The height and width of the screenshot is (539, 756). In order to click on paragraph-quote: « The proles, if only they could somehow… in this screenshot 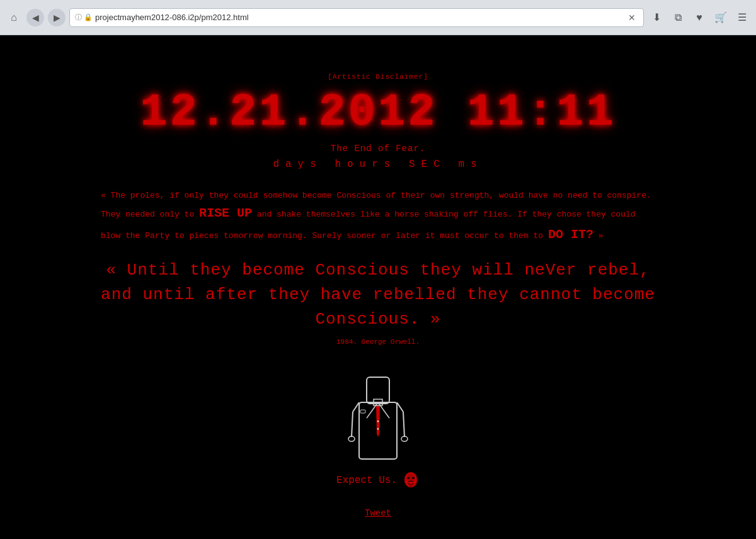, I will do `click(378, 217)`.